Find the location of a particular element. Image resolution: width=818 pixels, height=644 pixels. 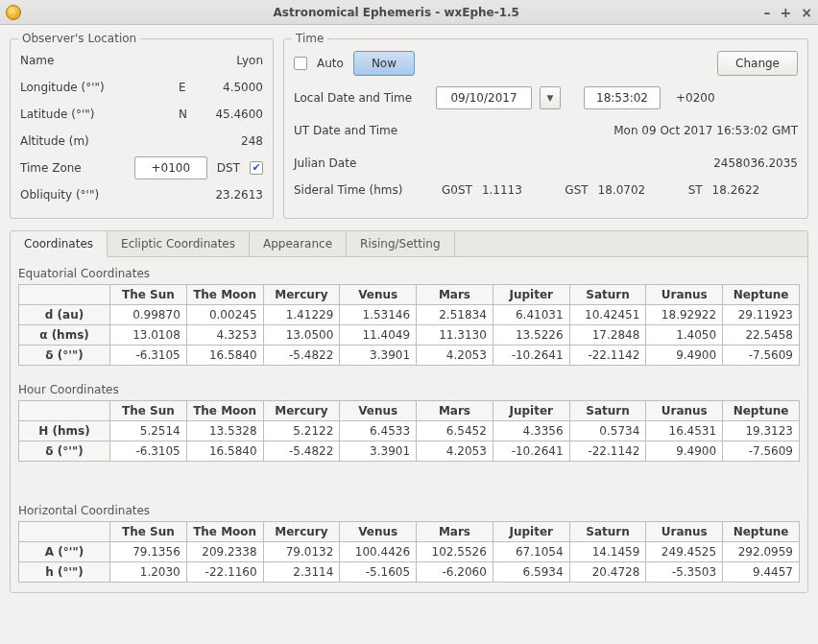

julian-date-label: Julian Date is located at coordinates (361, 163).